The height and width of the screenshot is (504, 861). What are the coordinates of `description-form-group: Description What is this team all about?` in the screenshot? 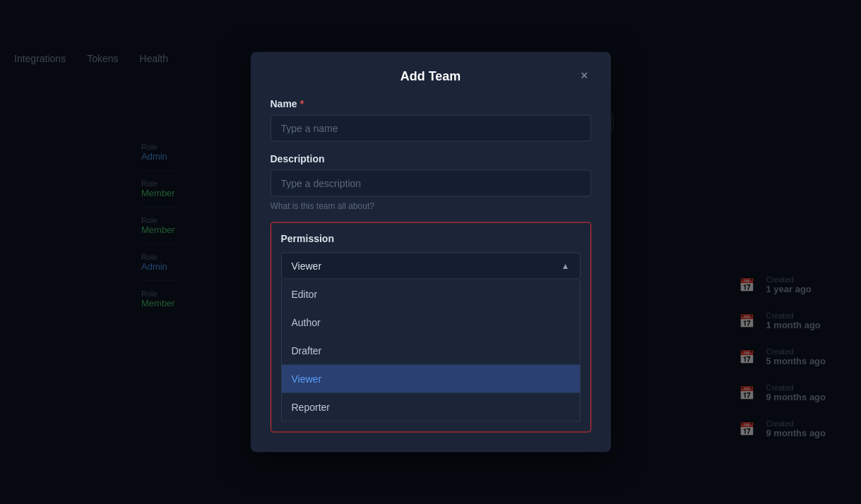 It's located at (431, 182).